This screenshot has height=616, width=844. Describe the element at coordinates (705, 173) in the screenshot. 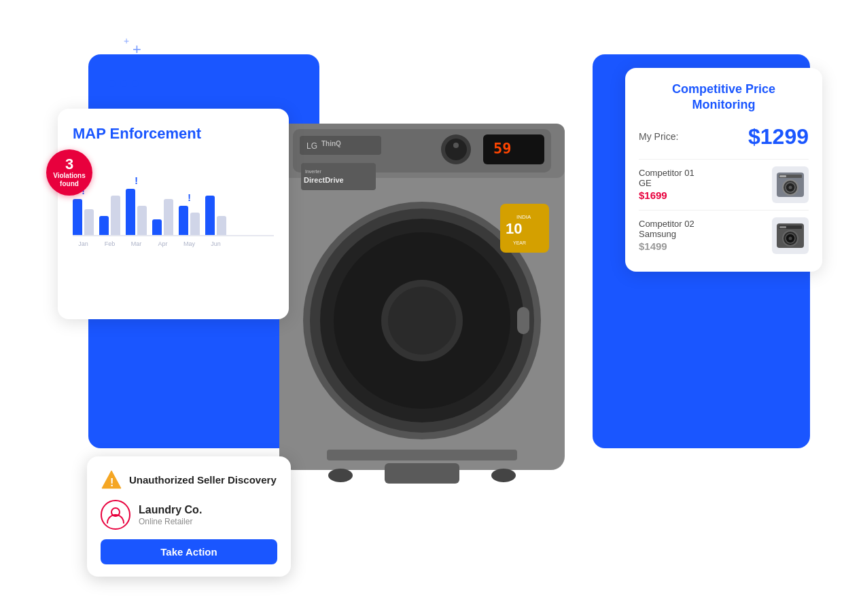

I see `competitor-1-name: Competitor 01` at that location.